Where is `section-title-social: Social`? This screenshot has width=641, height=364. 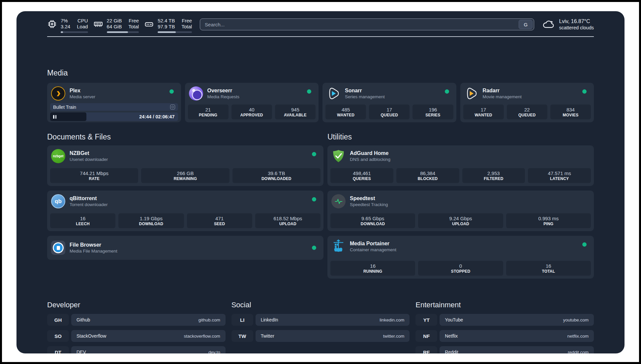 section-title-social: Social is located at coordinates (320, 305).